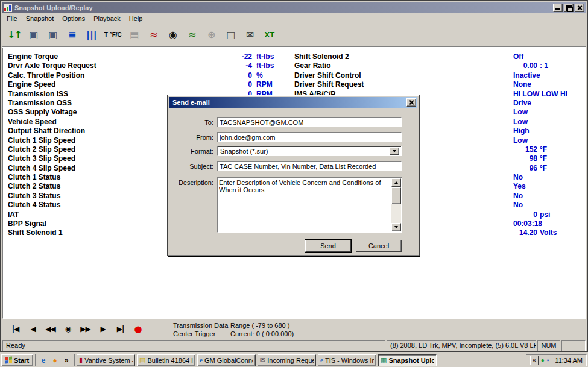  Describe the element at coordinates (12, 19) in the screenshot. I see `menu-file: File` at that location.